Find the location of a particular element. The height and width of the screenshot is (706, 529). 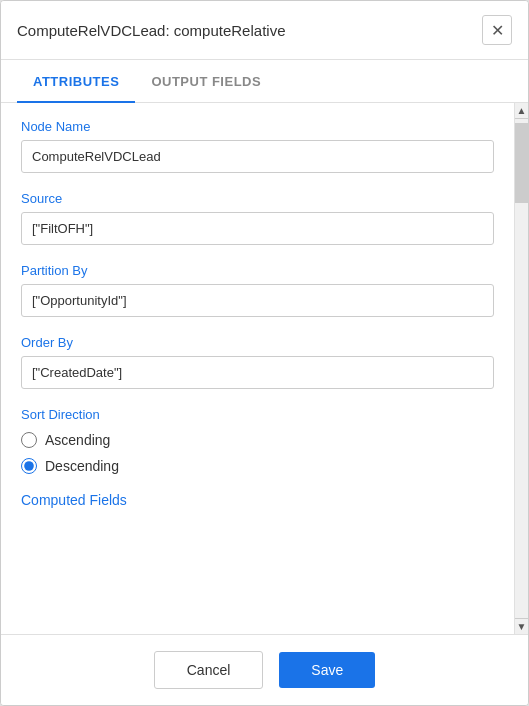

order-by-input is located at coordinates (258, 372).